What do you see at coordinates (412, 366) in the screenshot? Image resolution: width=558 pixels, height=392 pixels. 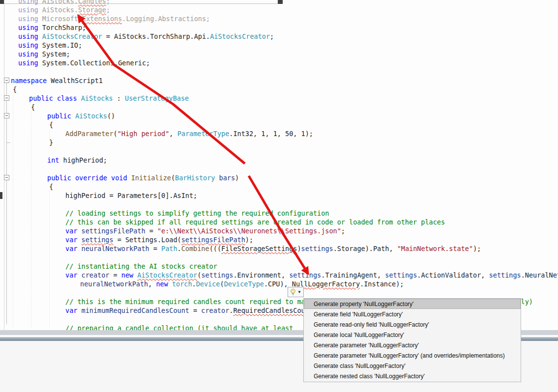 I see `menu-item: Generate class 'NullLoggerFactory'` at bounding box center [412, 366].